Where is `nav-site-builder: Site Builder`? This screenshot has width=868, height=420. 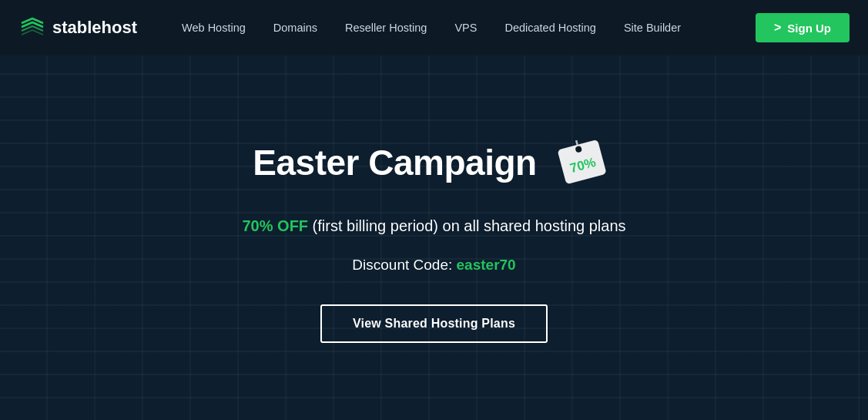
nav-site-builder: Site Builder is located at coordinates (652, 28).